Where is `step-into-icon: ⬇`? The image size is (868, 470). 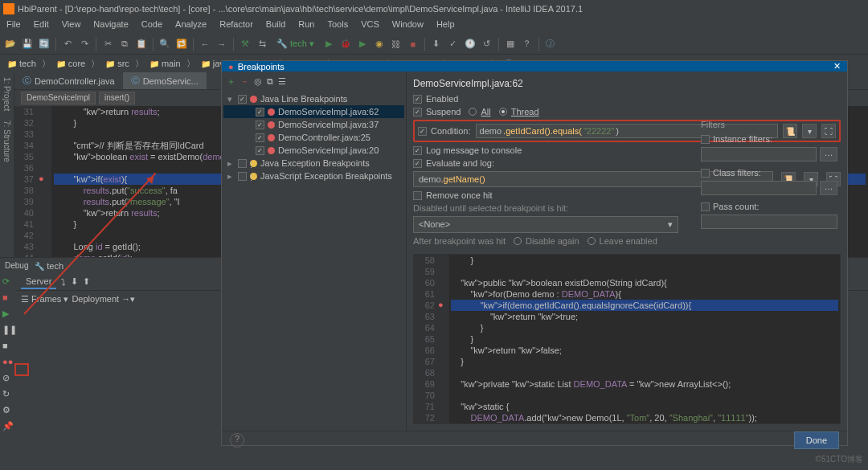 step-into-icon: ⬇ is located at coordinates (74, 281).